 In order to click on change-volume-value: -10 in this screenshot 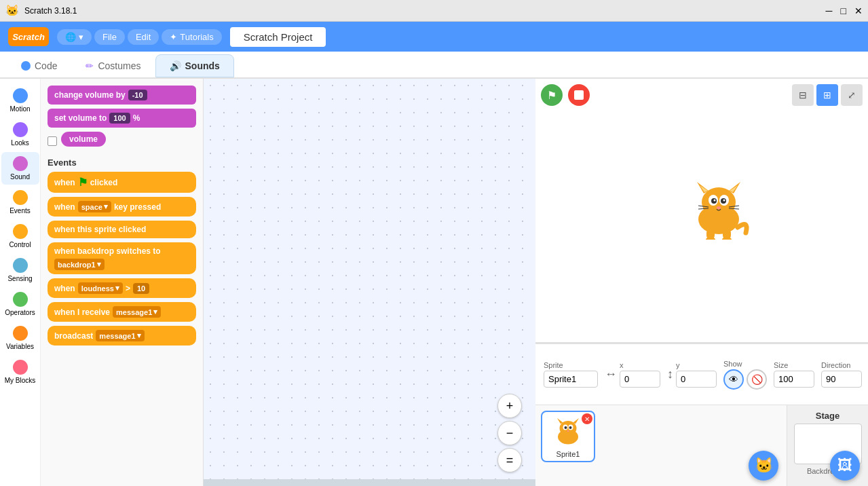, I will do `click(138, 95)`.